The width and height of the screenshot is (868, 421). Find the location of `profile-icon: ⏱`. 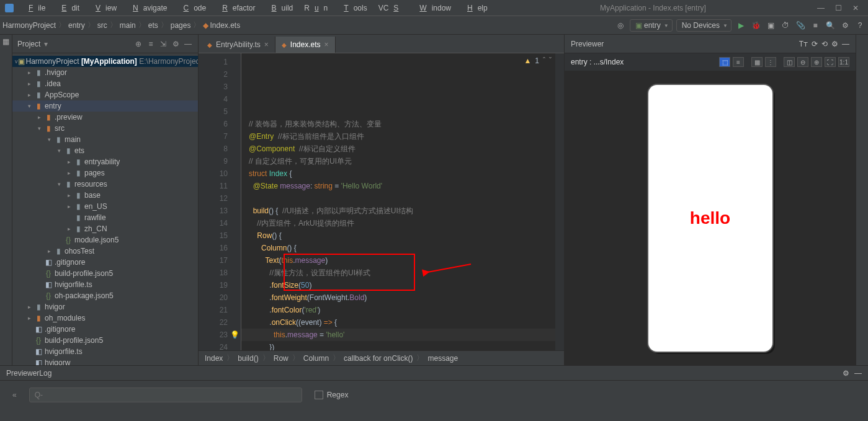

profile-icon: ⏱ is located at coordinates (785, 25).